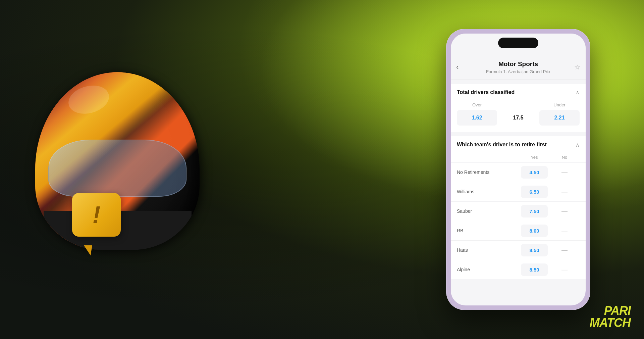  I want to click on team-col-labels: Yes No, so click(518, 158).